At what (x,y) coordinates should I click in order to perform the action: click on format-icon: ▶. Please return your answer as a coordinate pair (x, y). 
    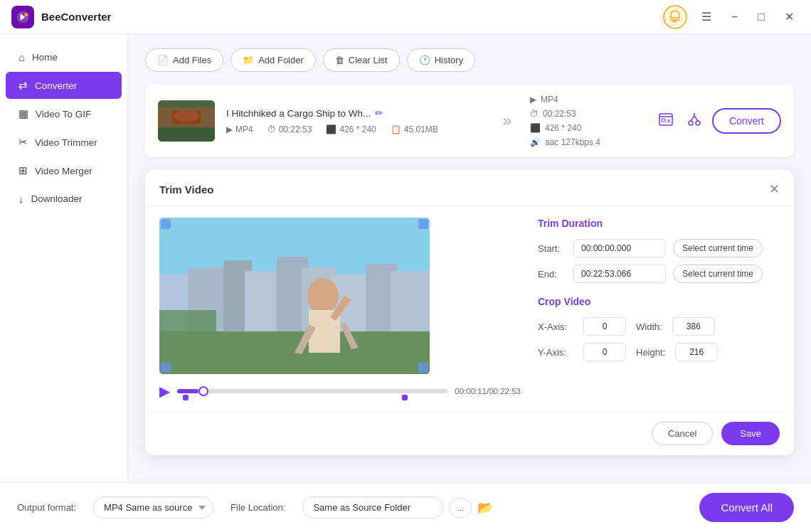
    Looking at the image, I should click on (229, 129).